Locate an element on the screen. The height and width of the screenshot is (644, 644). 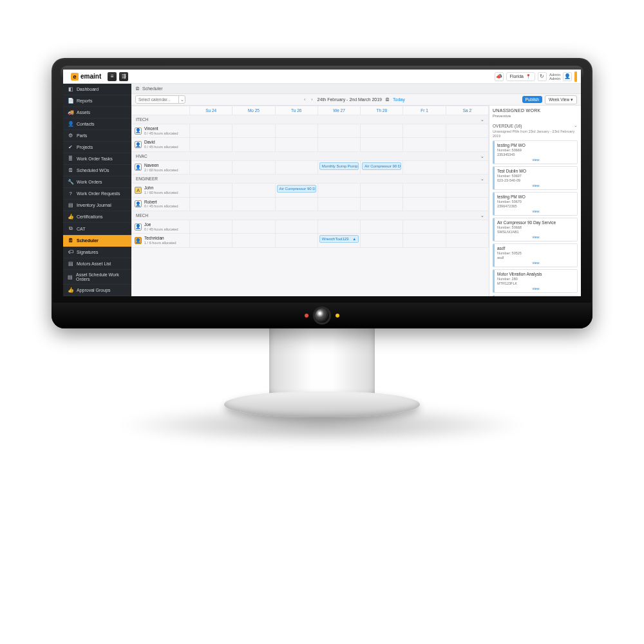
panel-section: OVERDUE (16) ⌄ is located at coordinates (535, 126).